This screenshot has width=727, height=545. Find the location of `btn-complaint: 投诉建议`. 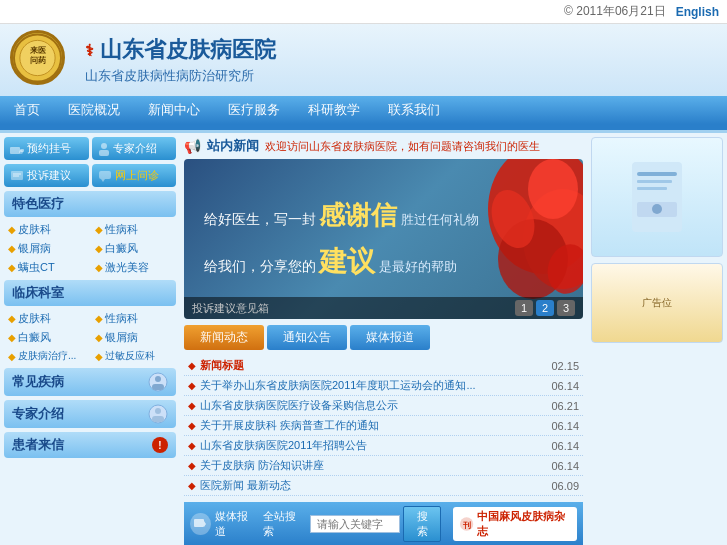

btn-complaint: 投诉建议 is located at coordinates (46, 176).